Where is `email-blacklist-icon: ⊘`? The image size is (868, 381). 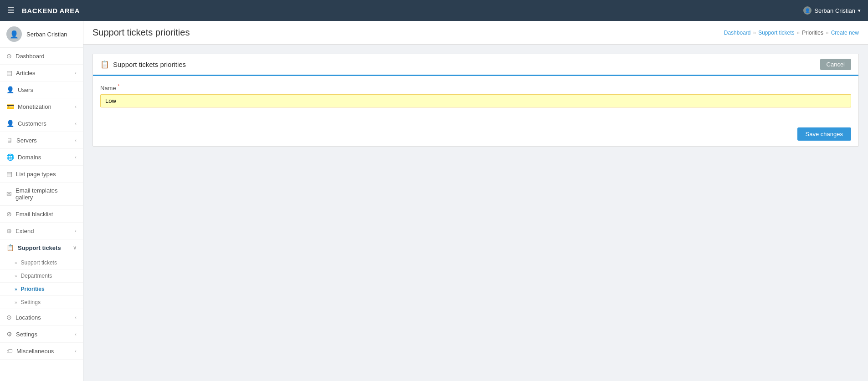 email-blacklist-icon: ⊘ is located at coordinates (9, 214).